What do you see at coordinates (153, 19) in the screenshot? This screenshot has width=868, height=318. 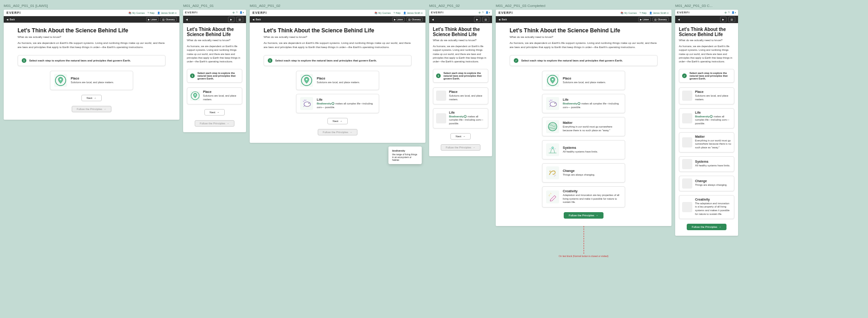 I see `listen-button: ▶ Listen` at bounding box center [153, 19].